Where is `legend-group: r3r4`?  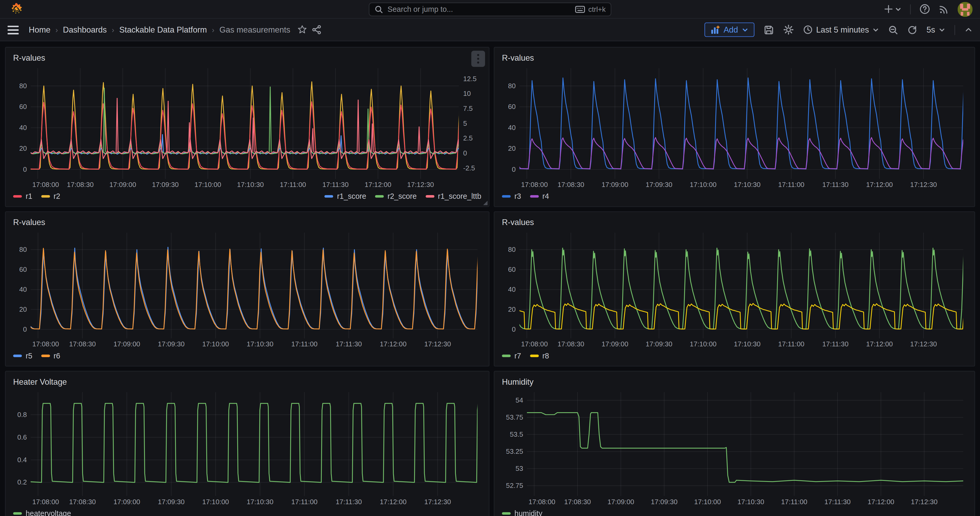 legend-group: r3r4 is located at coordinates (525, 196).